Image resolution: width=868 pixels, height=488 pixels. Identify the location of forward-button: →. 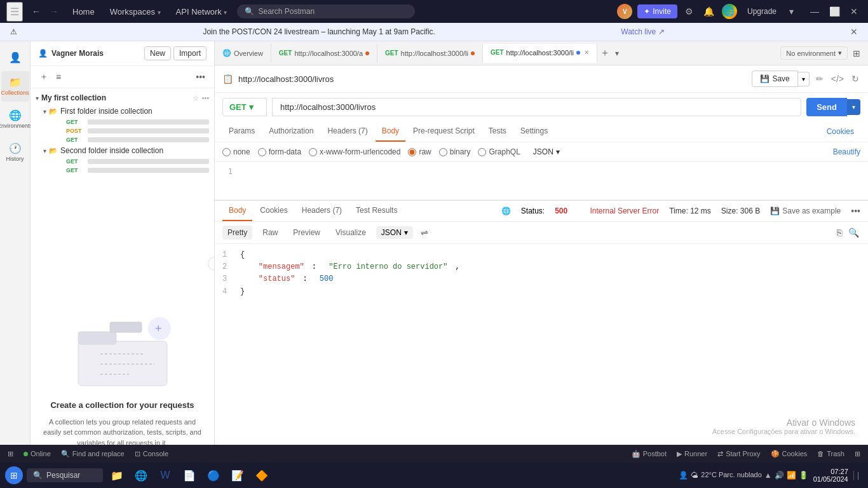
(54, 11).